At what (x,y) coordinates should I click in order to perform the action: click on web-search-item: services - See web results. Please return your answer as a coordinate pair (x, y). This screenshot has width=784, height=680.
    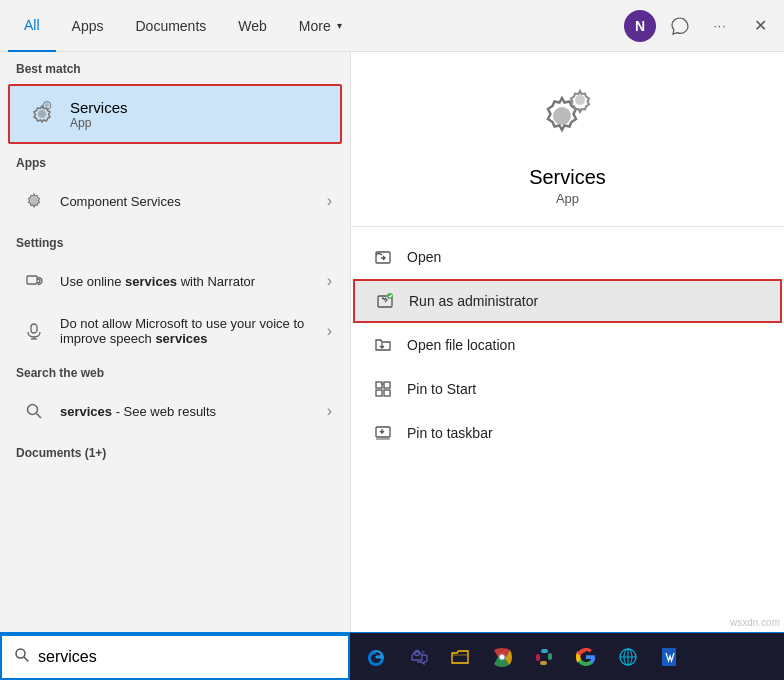
    Looking at the image, I should click on (175, 411).